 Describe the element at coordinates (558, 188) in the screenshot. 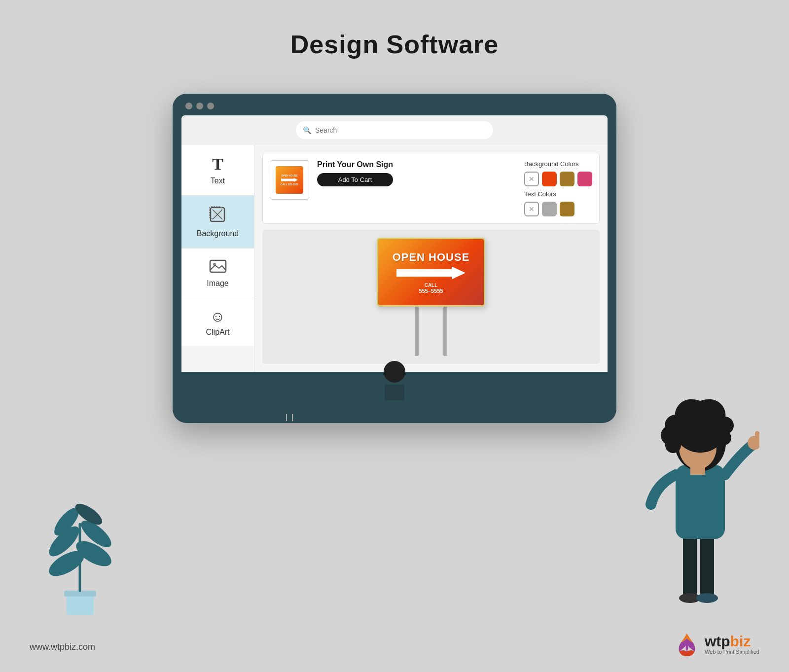

I see `color-section: Background Colors ✕ Text Colors ✕` at that location.